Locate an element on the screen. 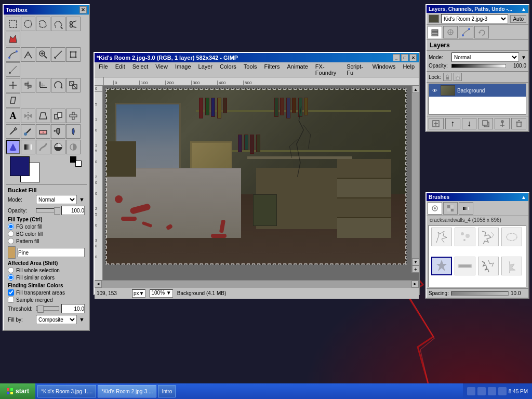  smudge-tool is located at coordinates (43, 147).